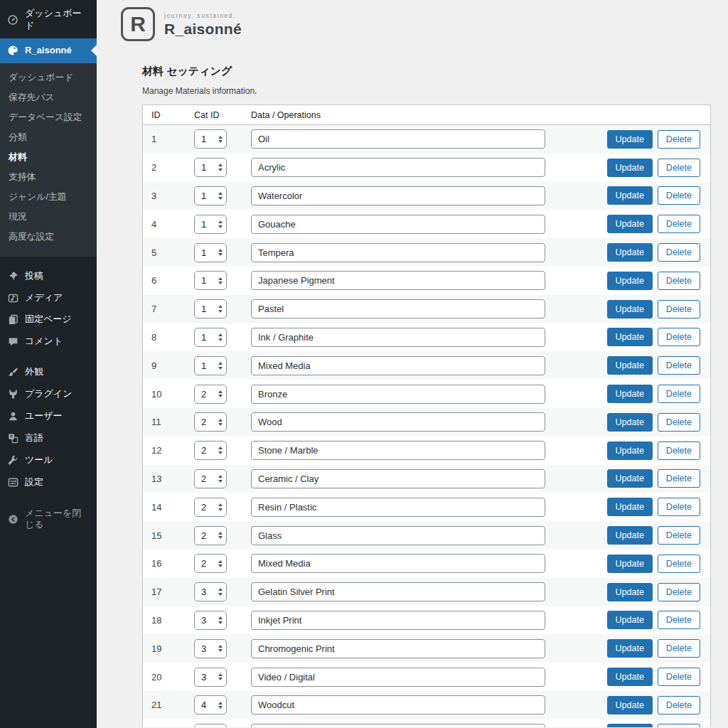  Describe the element at coordinates (48, 118) in the screenshot. I see `submenu-item: データベース設定` at that location.